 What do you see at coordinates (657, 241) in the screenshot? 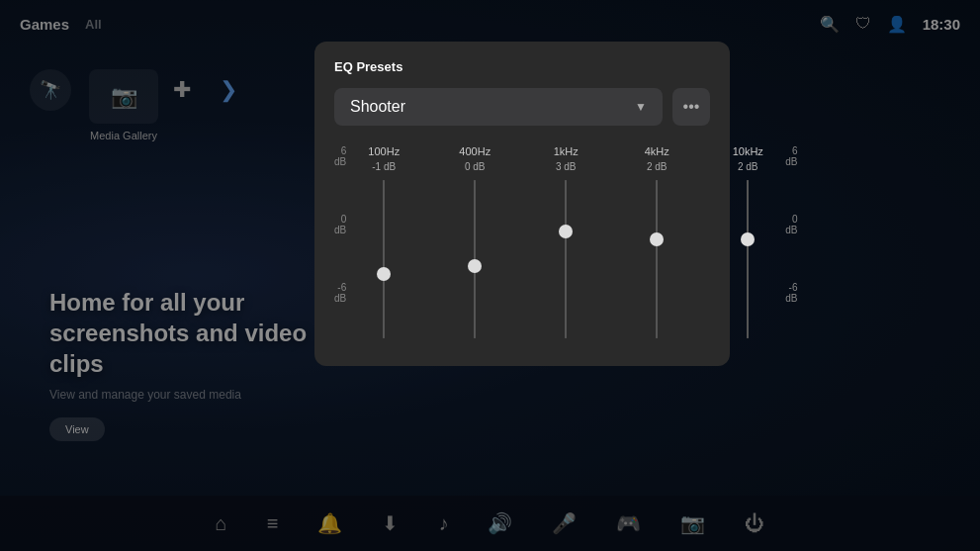
I see `eq-band-4khz: 4kHz 2 dB` at bounding box center [657, 241].